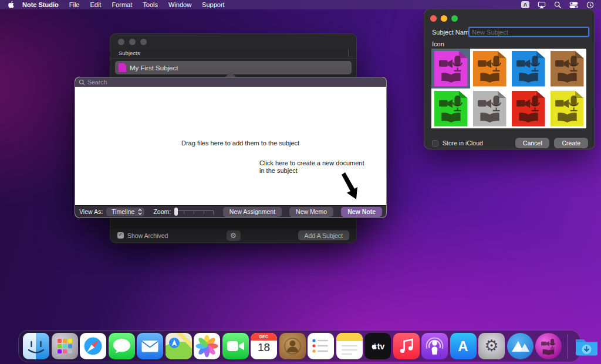 The height and width of the screenshot is (364, 601). What do you see at coordinates (75, 5) in the screenshot?
I see `menu-file: File` at bounding box center [75, 5].